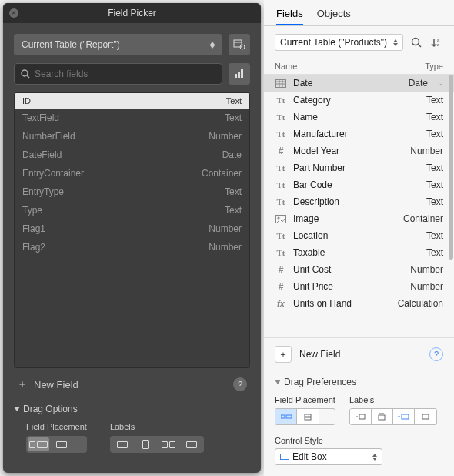 This screenshot has width=454, height=476. What do you see at coordinates (451, 167) in the screenshot?
I see `scrollbar` at bounding box center [451, 167].